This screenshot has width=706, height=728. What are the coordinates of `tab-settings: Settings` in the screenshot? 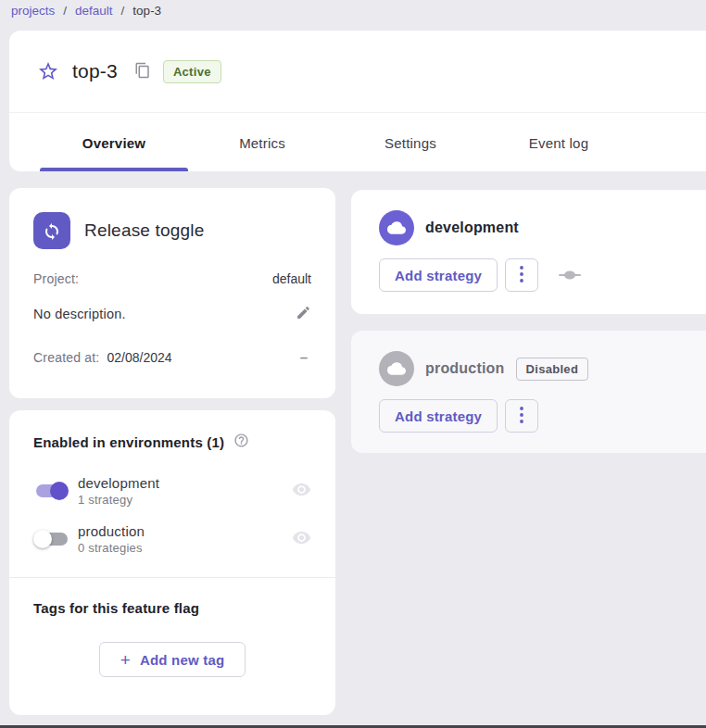 It's located at (410, 143).